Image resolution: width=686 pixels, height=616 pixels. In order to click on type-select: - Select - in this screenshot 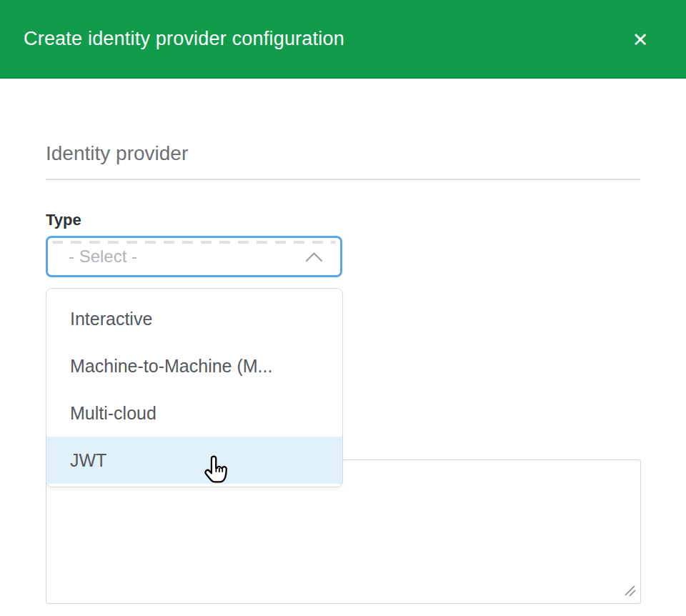, I will do `click(194, 257)`.